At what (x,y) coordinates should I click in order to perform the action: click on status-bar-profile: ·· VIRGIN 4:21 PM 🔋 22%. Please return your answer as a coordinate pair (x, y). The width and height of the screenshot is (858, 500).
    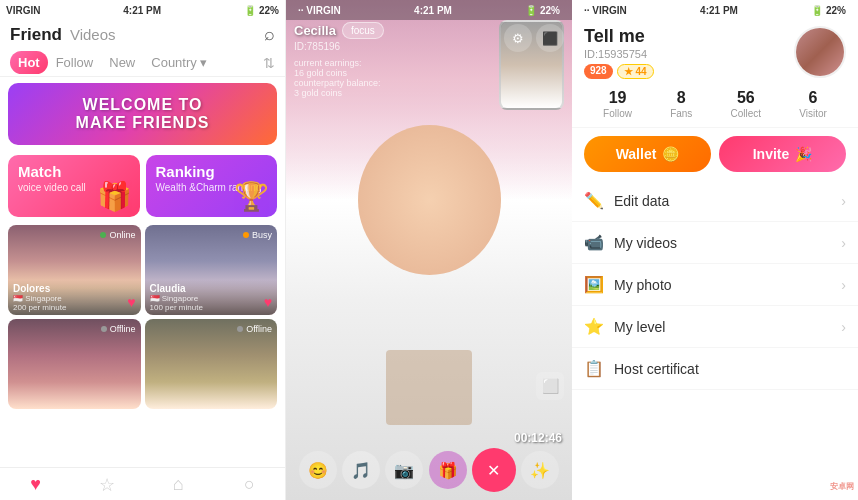
    Looking at the image, I should click on (715, 10).